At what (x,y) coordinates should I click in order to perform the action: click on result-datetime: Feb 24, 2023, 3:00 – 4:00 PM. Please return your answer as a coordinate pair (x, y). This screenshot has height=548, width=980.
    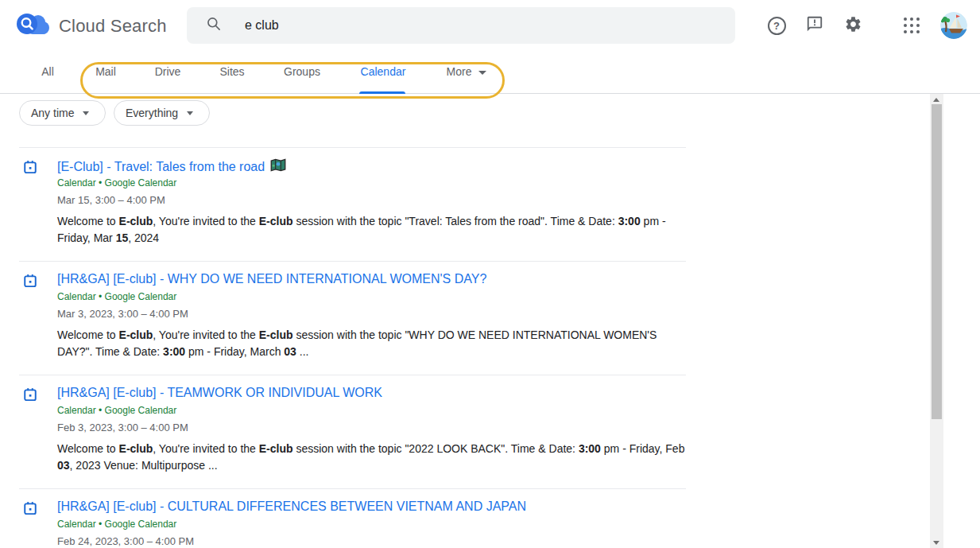
    Looking at the image, I should click on (126, 541).